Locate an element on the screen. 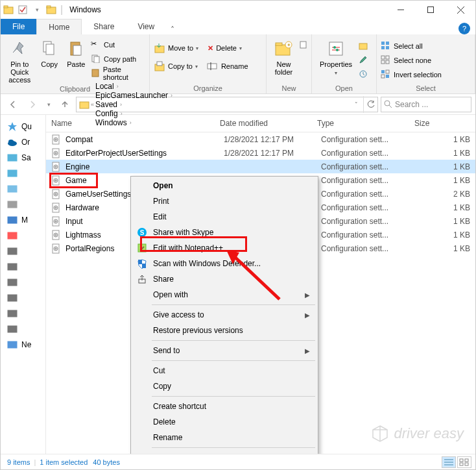 The width and height of the screenshot is (476, 470). breadcrumb-bar: « Local›EpicGamesLauncher›Saved›Config›W… is located at coordinates (227, 105).